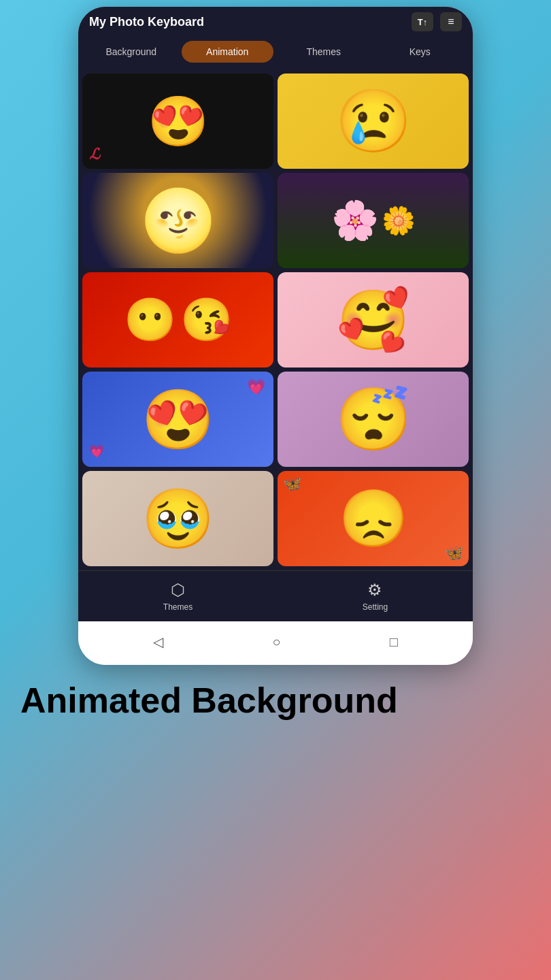 This screenshot has width=551, height=980. Describe the element at coordinates (178, 220) in the screenshot. I see `emoji-face-3: 🌝` at that location.